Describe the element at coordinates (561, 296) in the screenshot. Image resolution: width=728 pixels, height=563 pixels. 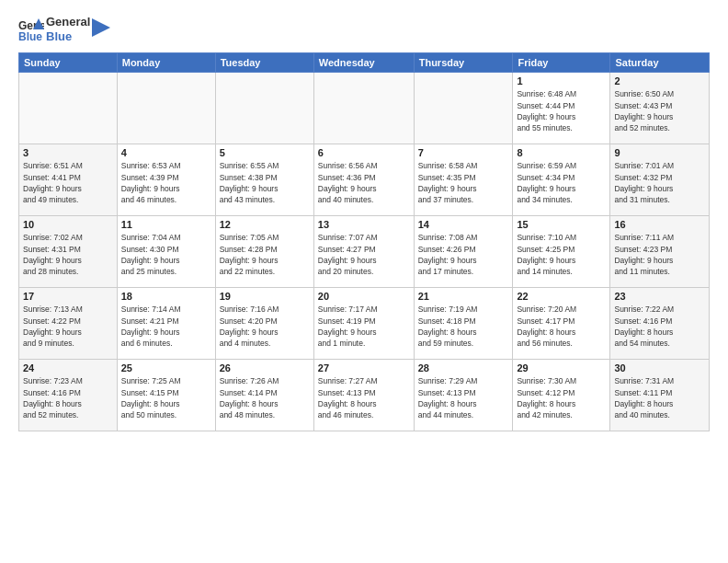
I see `day-number: 22` at that location.